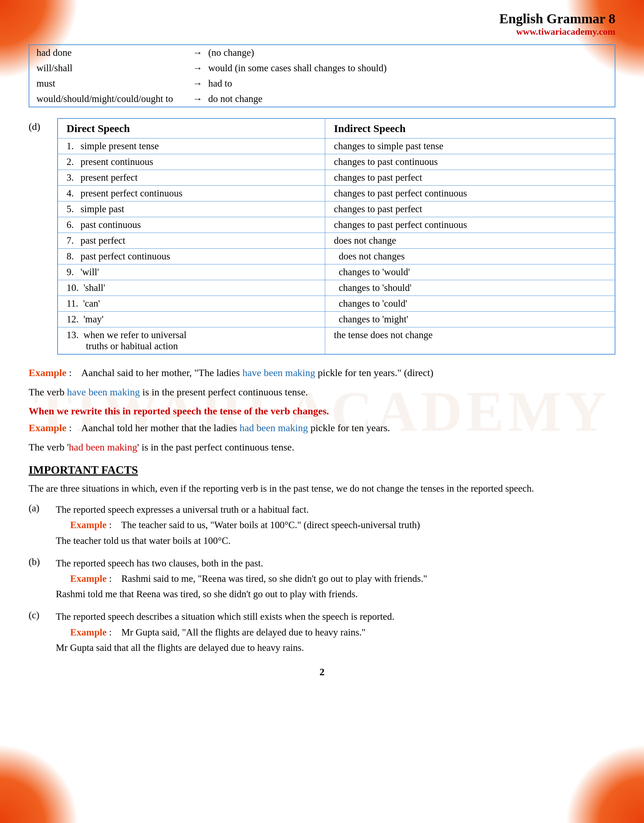  I want to click on tense-left-4: would/should/might/could/ought to, so click(112, 99).